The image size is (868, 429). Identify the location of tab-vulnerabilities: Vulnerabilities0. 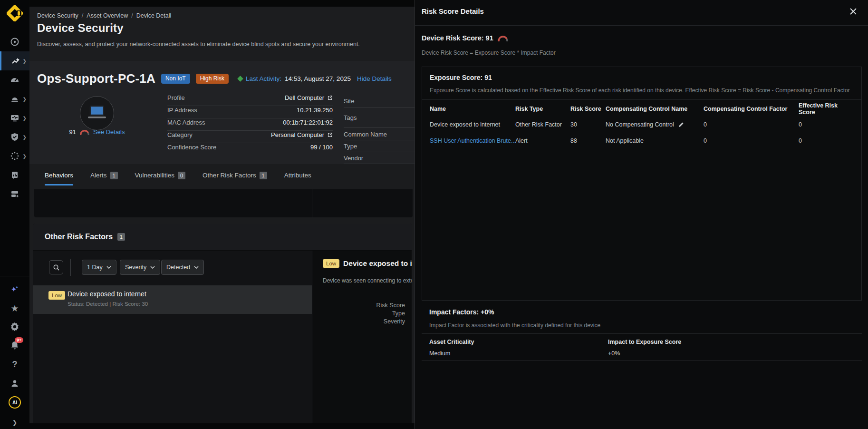
(161, 175).